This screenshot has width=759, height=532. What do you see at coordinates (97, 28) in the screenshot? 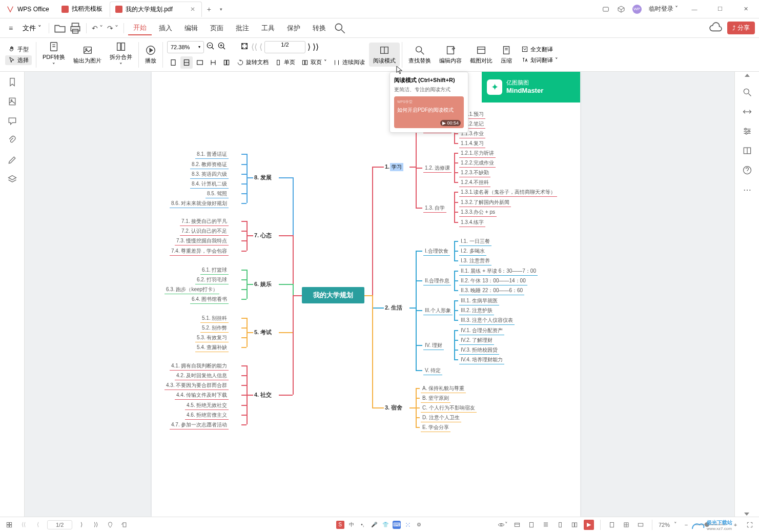
I see `undo-icon: ↶ ˅` at bounding box center [97, 28].